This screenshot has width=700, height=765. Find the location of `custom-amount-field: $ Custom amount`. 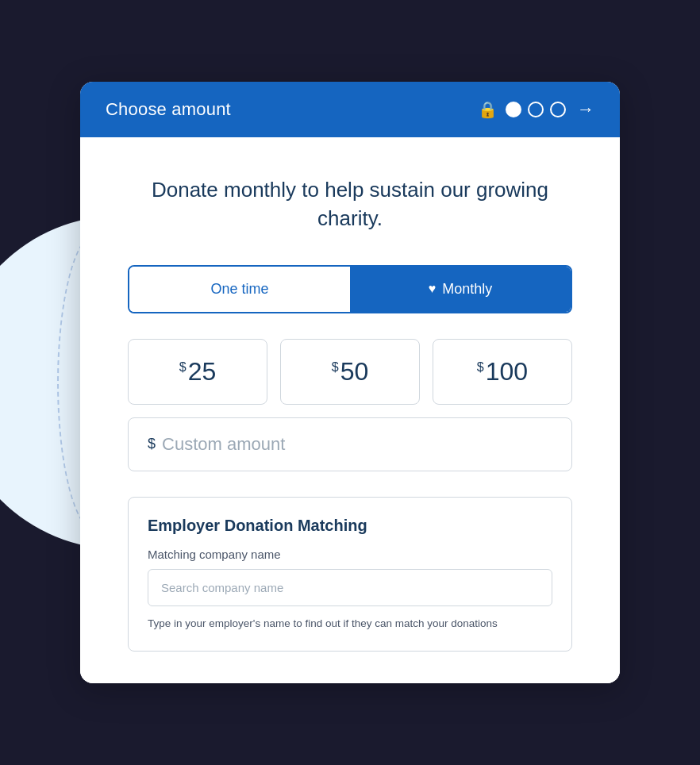

custom-amount-field: $ Custom amount is located at coordinates (350, 444).